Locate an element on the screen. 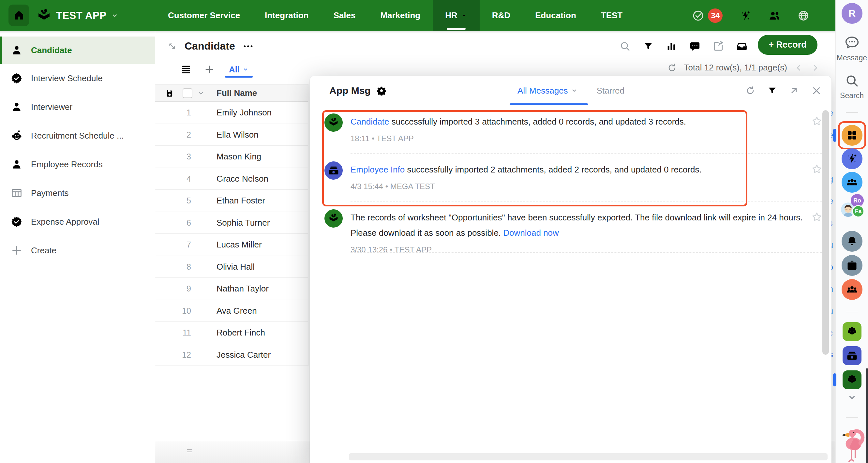  sidebar-worksheet-item: Payments is located at coordinates (78, 193).